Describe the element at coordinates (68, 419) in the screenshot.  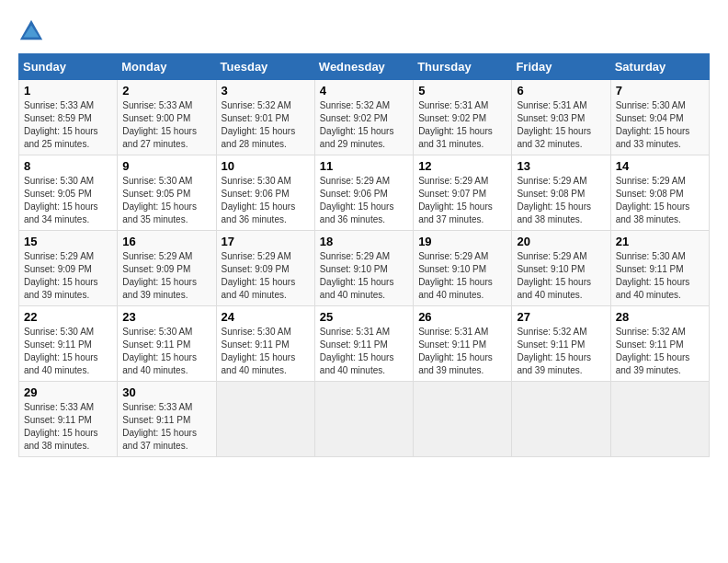
I see `calendar-cell-w4d0: 29Sunrise: 5:33 AMSunset: 9:11 PMDayligh…` at that location.